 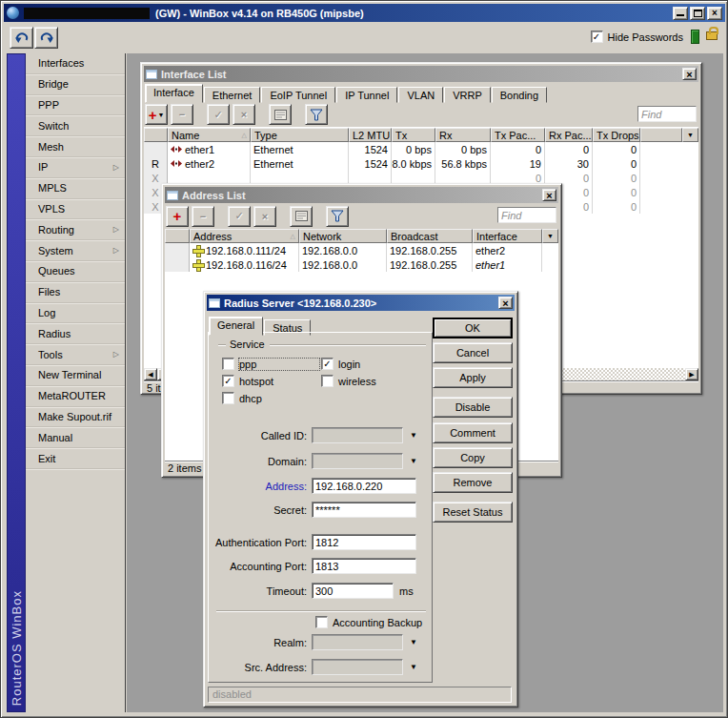 I want to click on interface-list-find-input, so click(x=667, y=114).